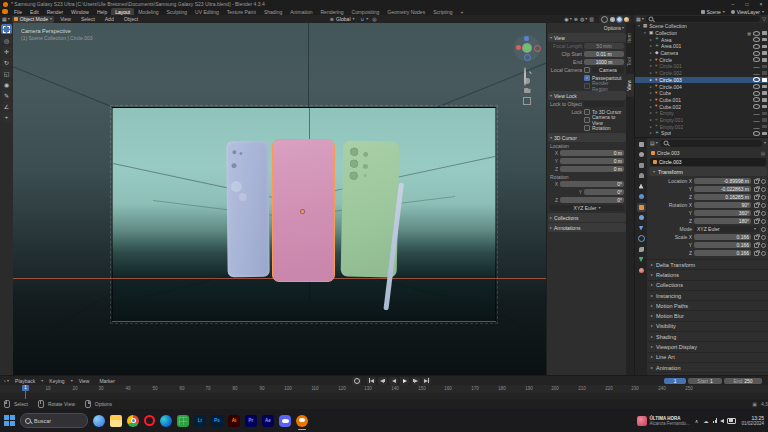 The image size is (768, 432). I want to click on outliner-row-cube-001: ▸▾Cube.001, so click(702, 100).